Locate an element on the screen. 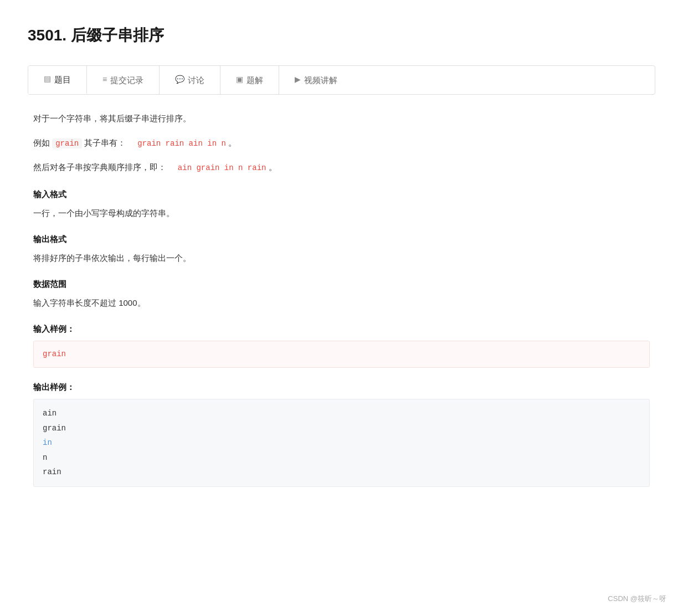 The image size is (683, 616). input-example-heading: 输入样例： is located at coordinates (341, 329).